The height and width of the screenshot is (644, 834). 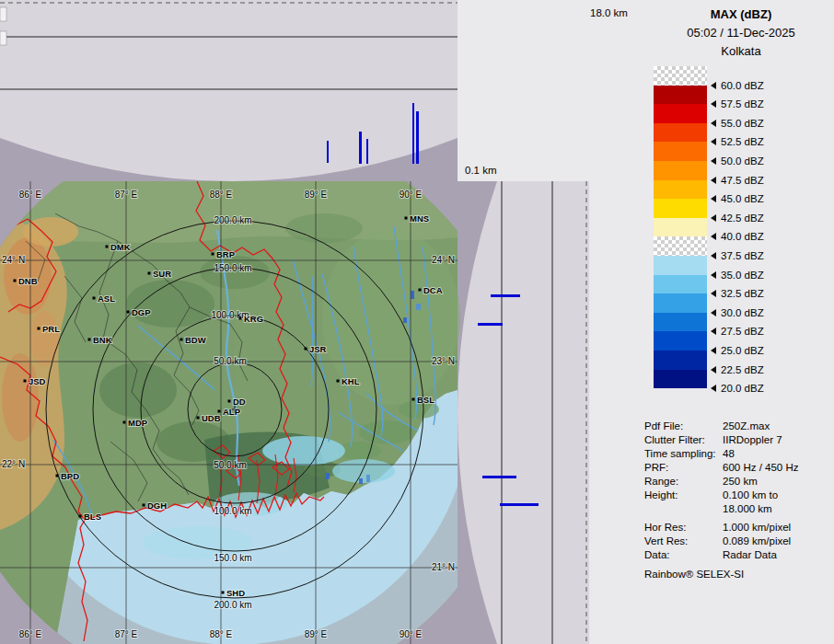 What do you see at coordinates (162, 274) in the screenshot?
I see `city-label: SUR` at bounding box center [162, 274].